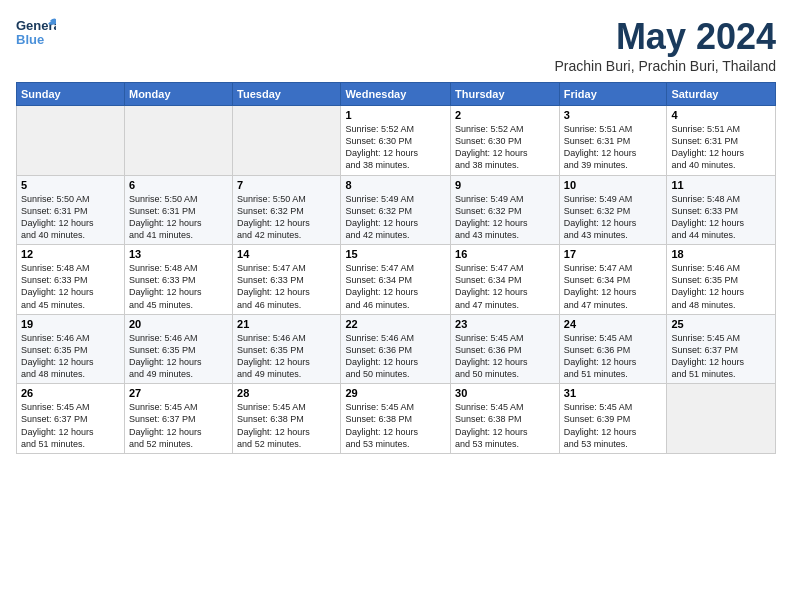 The height and width of the screenshot is (612, 792). Describe the element at coordinates (286, 286) in the screenshot. I see `day-info: Sunrise: 5:47 AM Sunset: 6:33 PM Dayligh…` at that location.